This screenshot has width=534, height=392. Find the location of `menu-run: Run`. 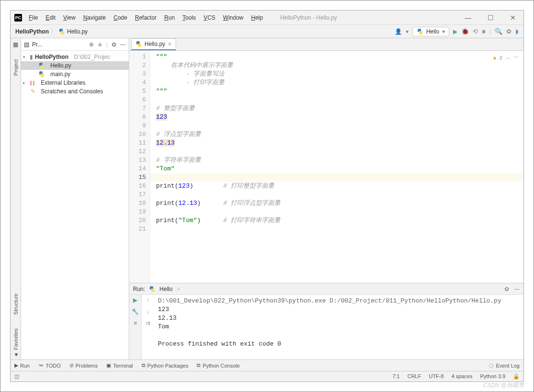

menu-run: Run is located at coordinates (169, 18).